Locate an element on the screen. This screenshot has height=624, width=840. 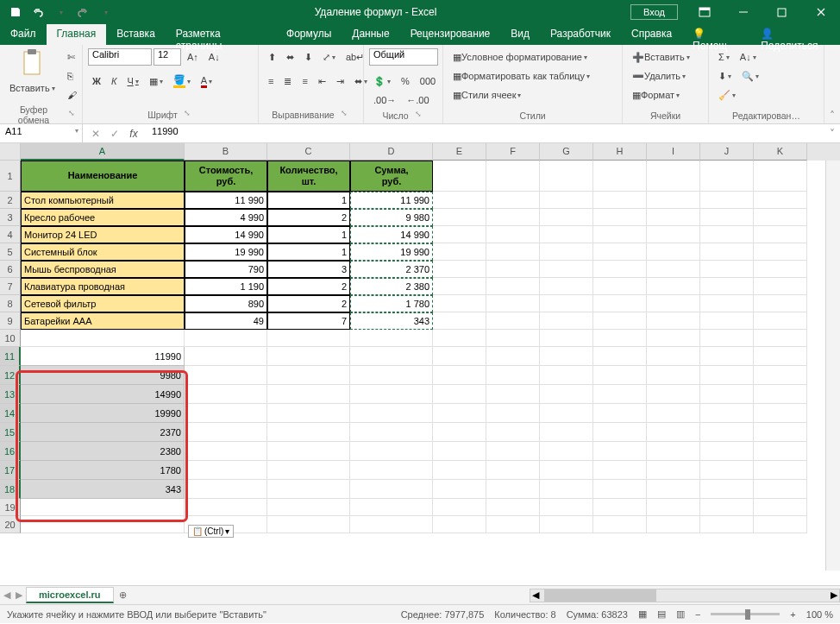
cell: 2 is located at coordinates (309, 287).